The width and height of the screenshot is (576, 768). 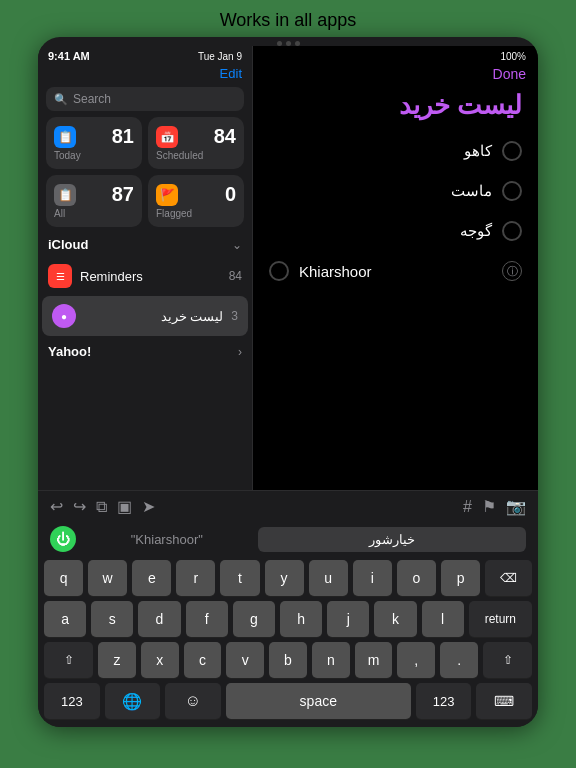 What do you see at coordinates (328, 578) in the screenshot?
I see `key-u: u` at bounding box center [328, 578].